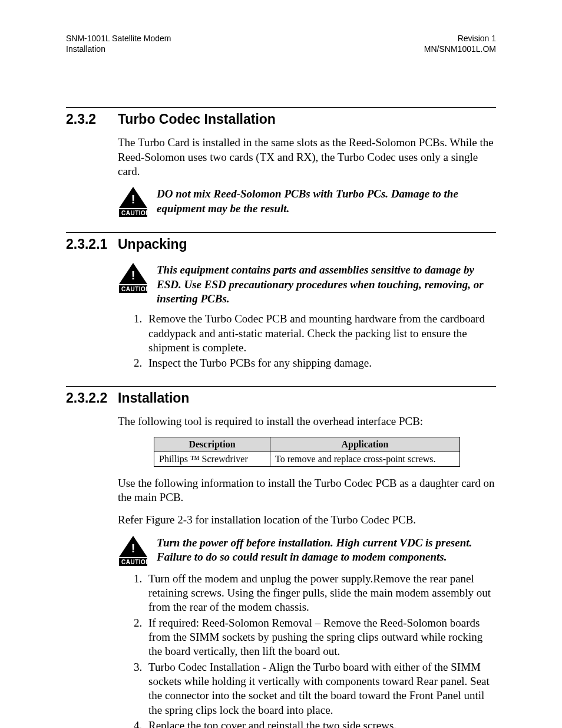 The image size is (562, 728). I want to click on installation-steps: Turn off the modem and unplug the power …, so click(307, 650).